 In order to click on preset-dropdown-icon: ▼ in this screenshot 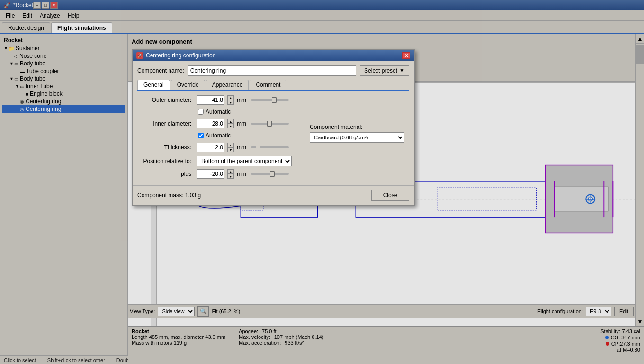, I will do `click(402, 71)`.